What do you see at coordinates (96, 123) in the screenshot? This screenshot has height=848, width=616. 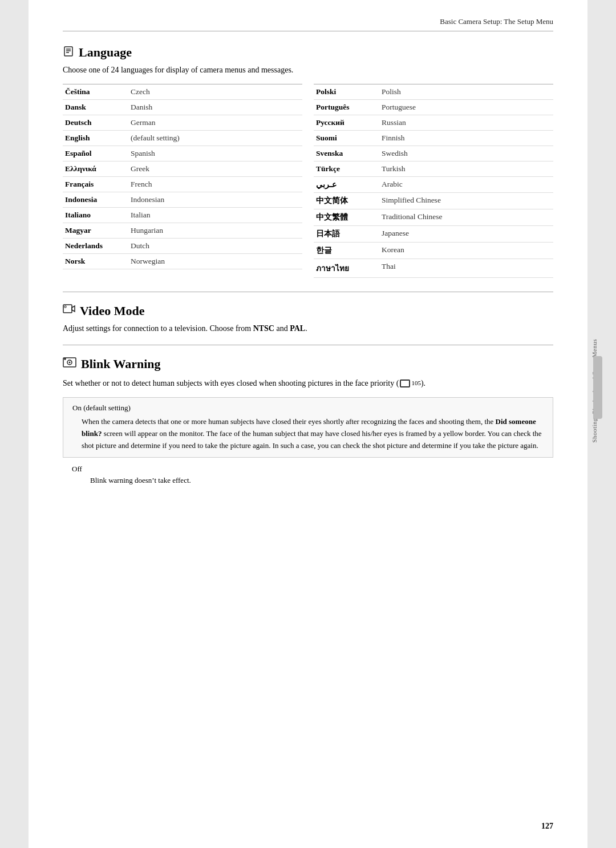 I see `lang-native: Deutsch` at bounding box center [96, 123].